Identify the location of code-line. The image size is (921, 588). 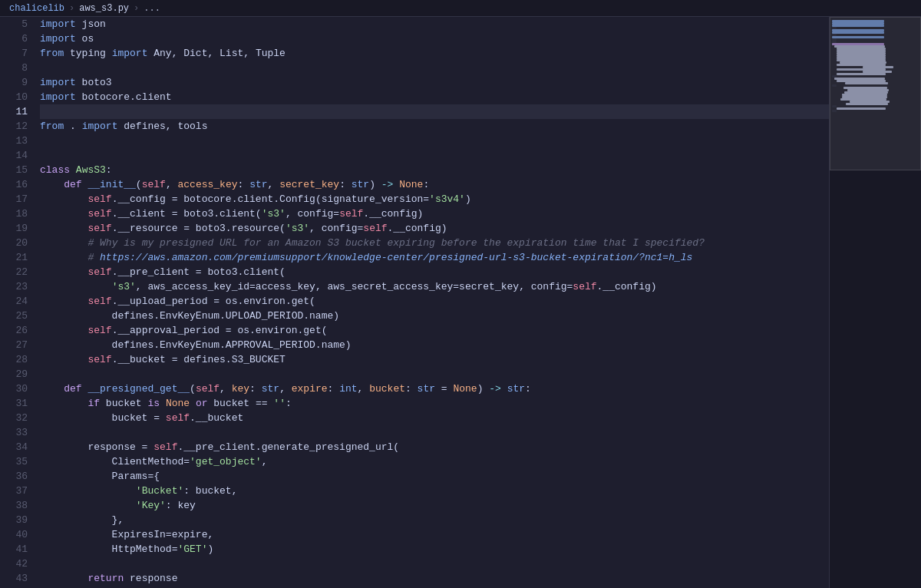
(434, 563).